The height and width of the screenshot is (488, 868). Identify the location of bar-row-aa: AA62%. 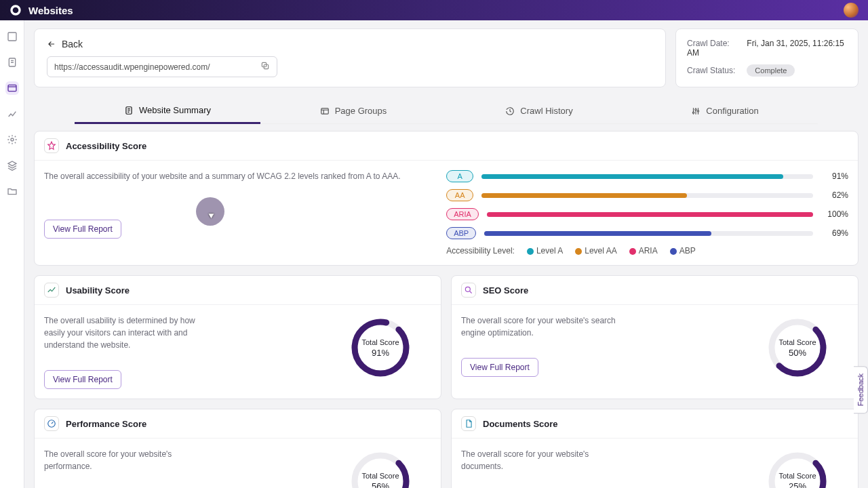
(647, 195).